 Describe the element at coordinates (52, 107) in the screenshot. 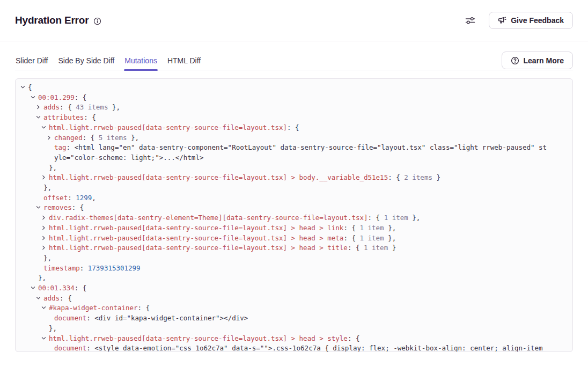

I see `tree-key: adds` at that location.